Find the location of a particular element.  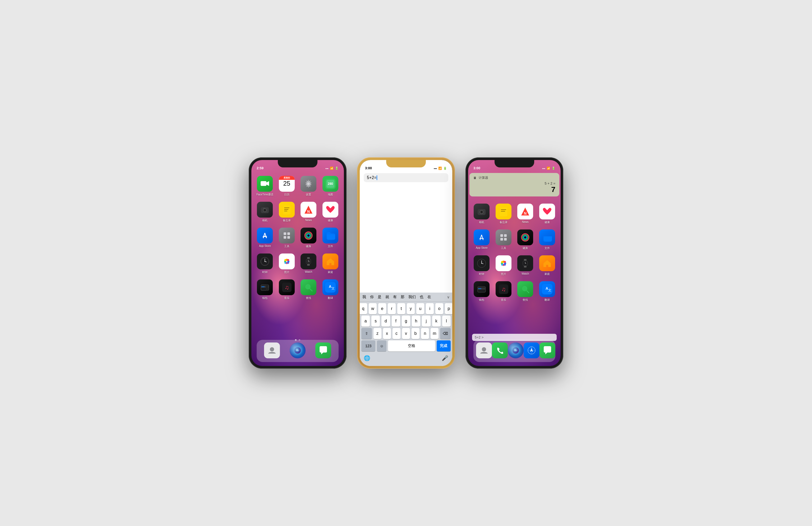

dock-messages is located at coordinates (323, 351).